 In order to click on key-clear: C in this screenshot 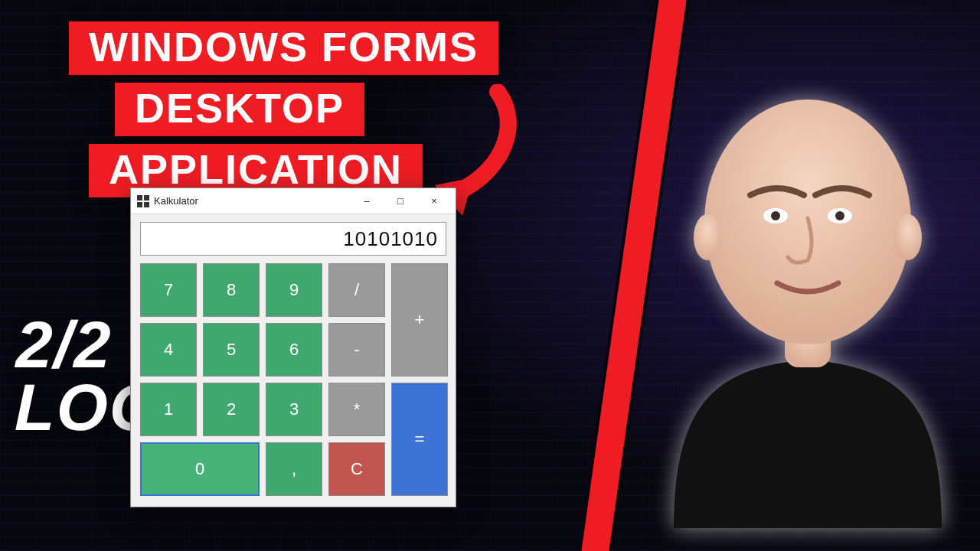, I will do `click(357, 469)`.